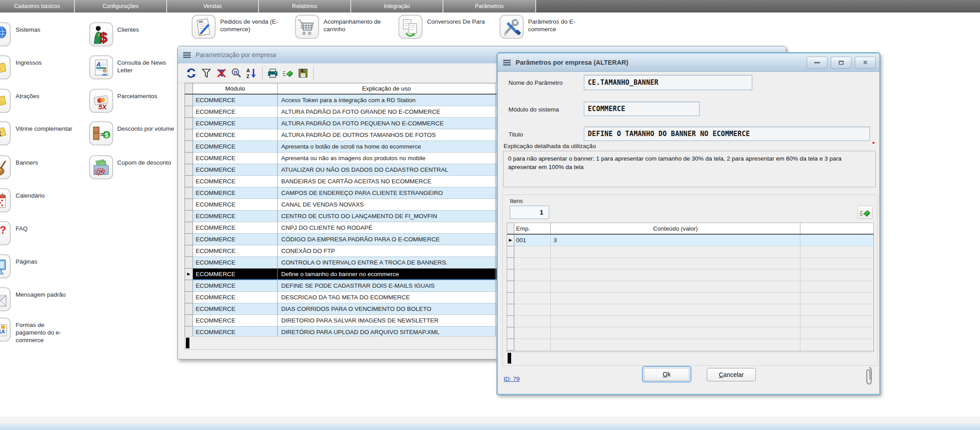  I want to click on refresh-button, so click(191, 73).